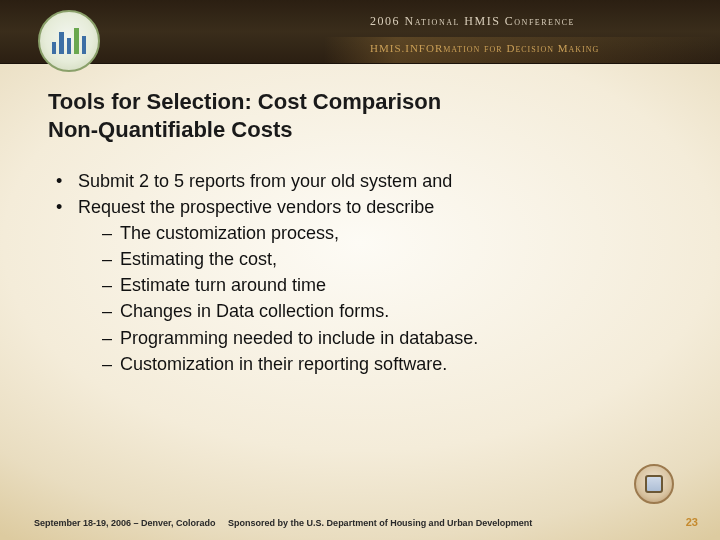 This screenshot has height=540, width=720. I want to click on footer-date-location: September 18-19, 2006 – Denver, Colorado, so click(125, 523).